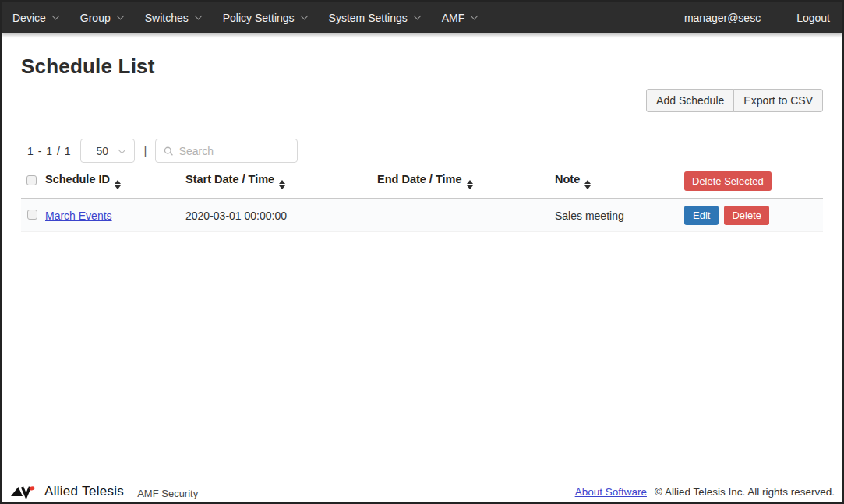 This screenshot has width=844, height=504. What do you see at coordinates (757, 18) in the screenshot?
I see `nav-right: manager@sesc Logout` at bounding box center [757, 18].